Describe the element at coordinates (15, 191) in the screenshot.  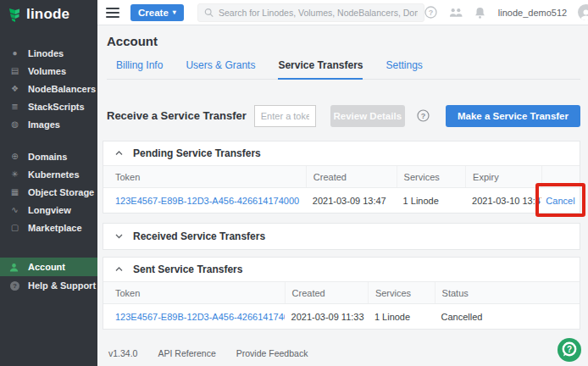
I see `object-storage-icon: ▦` at that location.